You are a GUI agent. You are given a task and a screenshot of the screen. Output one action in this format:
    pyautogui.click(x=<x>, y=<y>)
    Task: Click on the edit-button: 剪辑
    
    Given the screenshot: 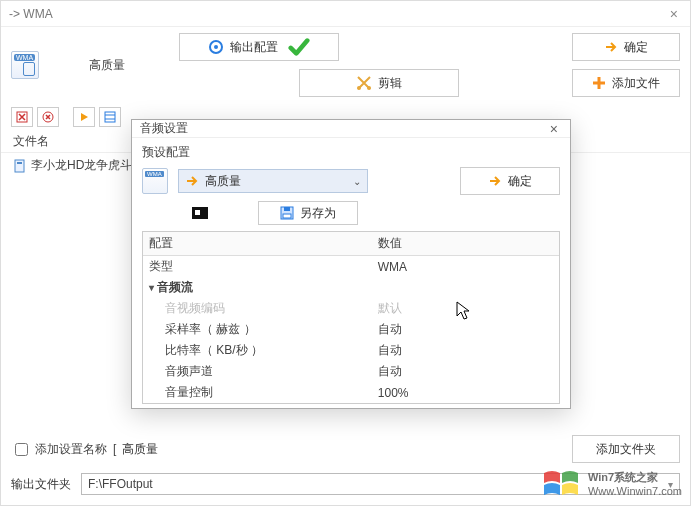 What is the action you would take?
    pyautogui.click(x=379, y=83)
    